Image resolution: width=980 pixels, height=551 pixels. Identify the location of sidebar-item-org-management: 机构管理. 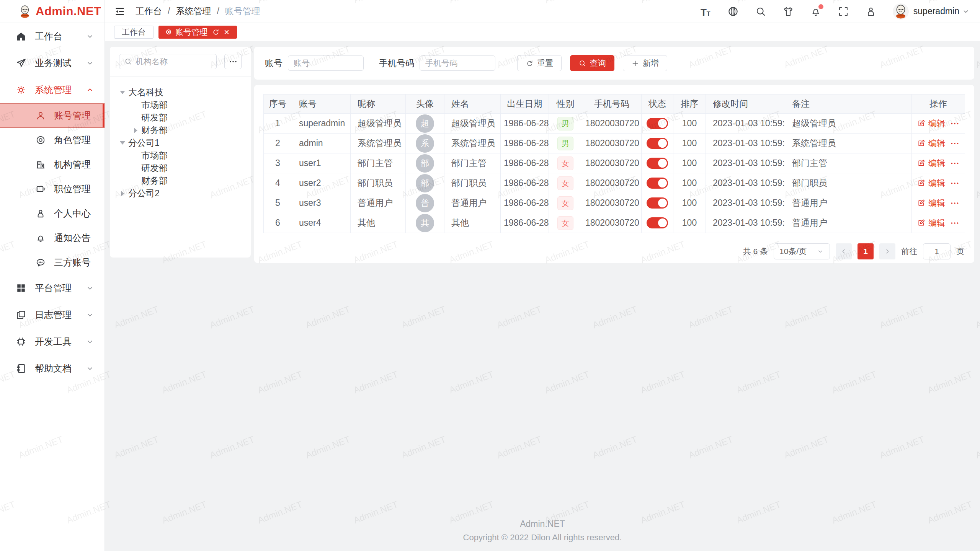
(52, 165).